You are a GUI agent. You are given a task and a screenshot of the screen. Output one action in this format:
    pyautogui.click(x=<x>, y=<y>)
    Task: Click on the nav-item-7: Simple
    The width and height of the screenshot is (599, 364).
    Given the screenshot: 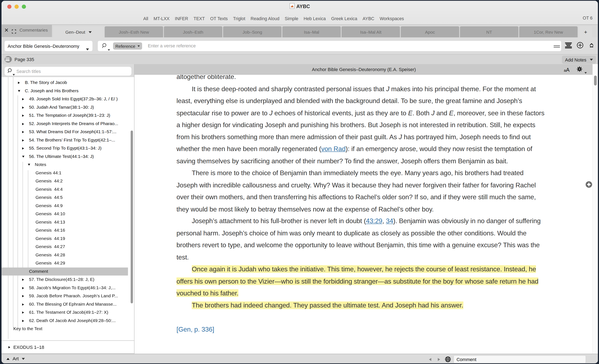 What is the action you would take?
    pyautogui.click(x=291, y=18)
    